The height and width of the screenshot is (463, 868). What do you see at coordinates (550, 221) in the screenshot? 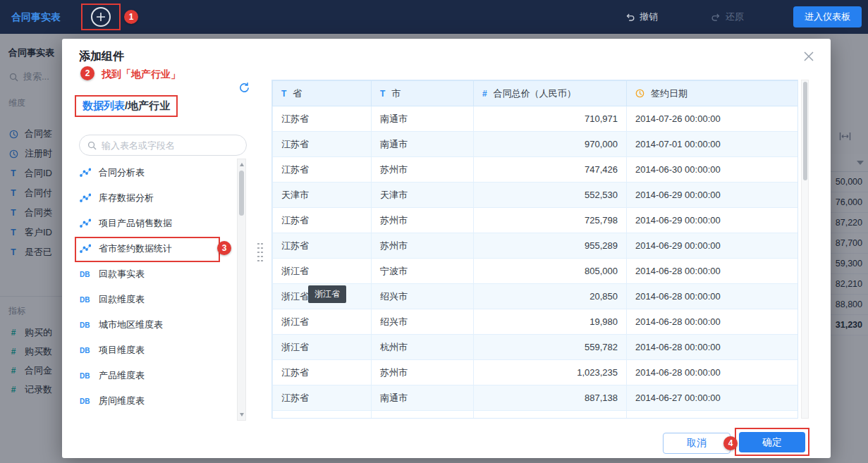
I see `preview-cell: 725,798` at bounding box center [550, 221].